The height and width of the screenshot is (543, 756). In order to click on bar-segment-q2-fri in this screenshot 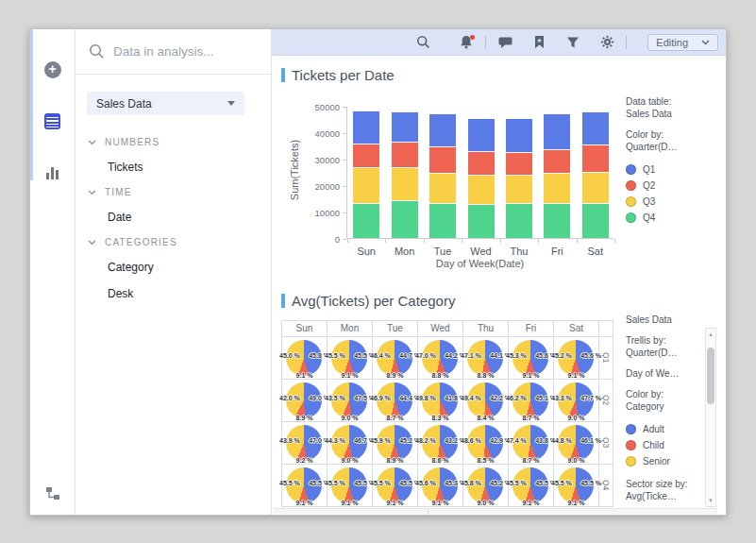, I will do `click(557, 161)`.